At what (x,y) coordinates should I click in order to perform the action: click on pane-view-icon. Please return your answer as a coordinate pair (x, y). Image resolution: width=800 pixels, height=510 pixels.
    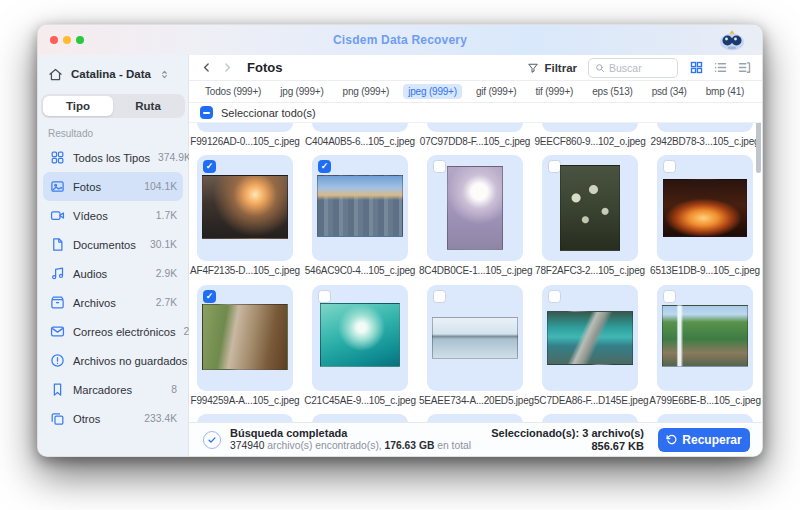
    Looking at the image, I should click on (744, 68).